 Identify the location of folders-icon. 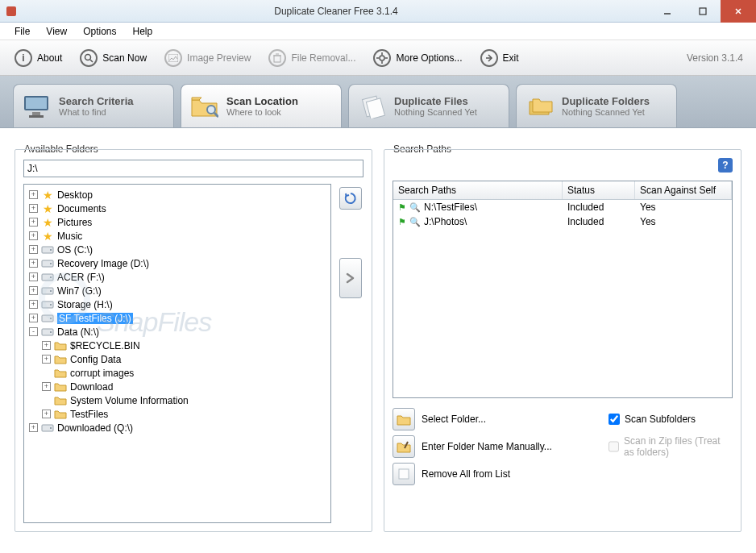
(539, 106).